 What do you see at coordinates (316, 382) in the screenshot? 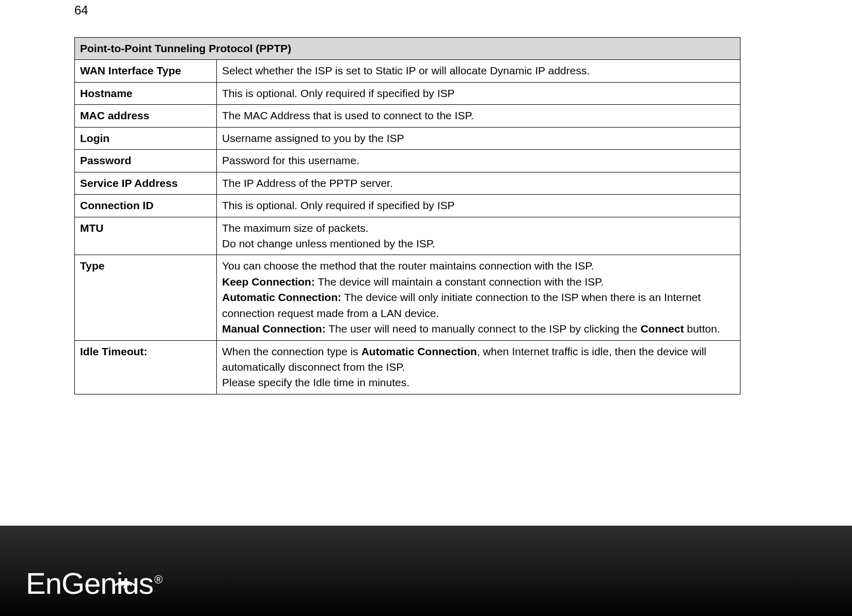
I see `idle-text-c: Please specify the Idle time in minutes.` at bounding box center [316, 382].